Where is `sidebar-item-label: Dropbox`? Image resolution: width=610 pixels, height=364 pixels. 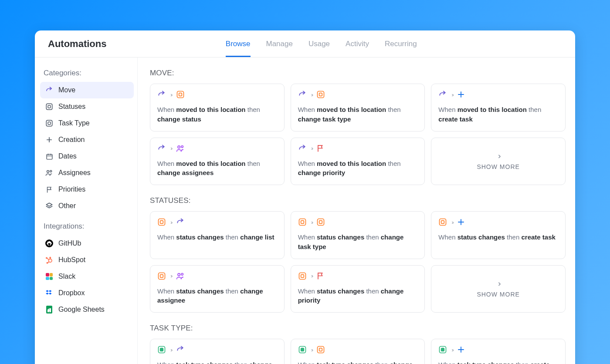
sidebar-item-label: Dropbox is located at coordinates (71, 293).